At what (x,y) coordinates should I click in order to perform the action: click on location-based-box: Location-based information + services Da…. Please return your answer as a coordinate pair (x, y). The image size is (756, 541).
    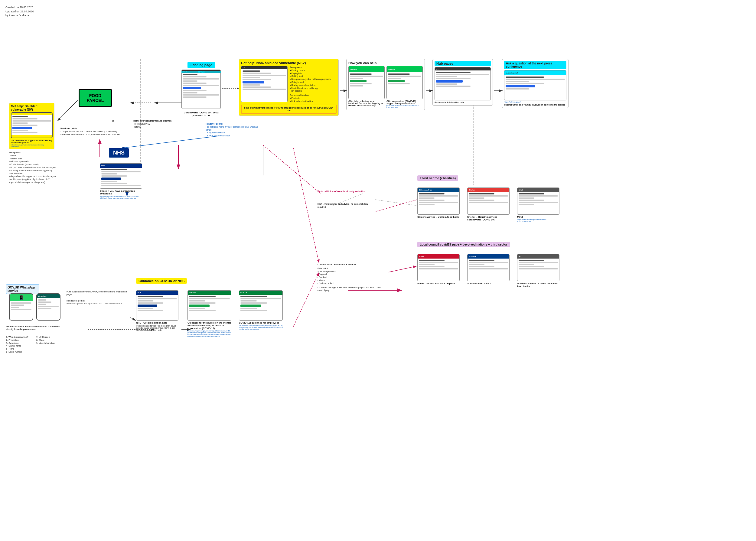
    Looking at the image, I should click on (352, 277).